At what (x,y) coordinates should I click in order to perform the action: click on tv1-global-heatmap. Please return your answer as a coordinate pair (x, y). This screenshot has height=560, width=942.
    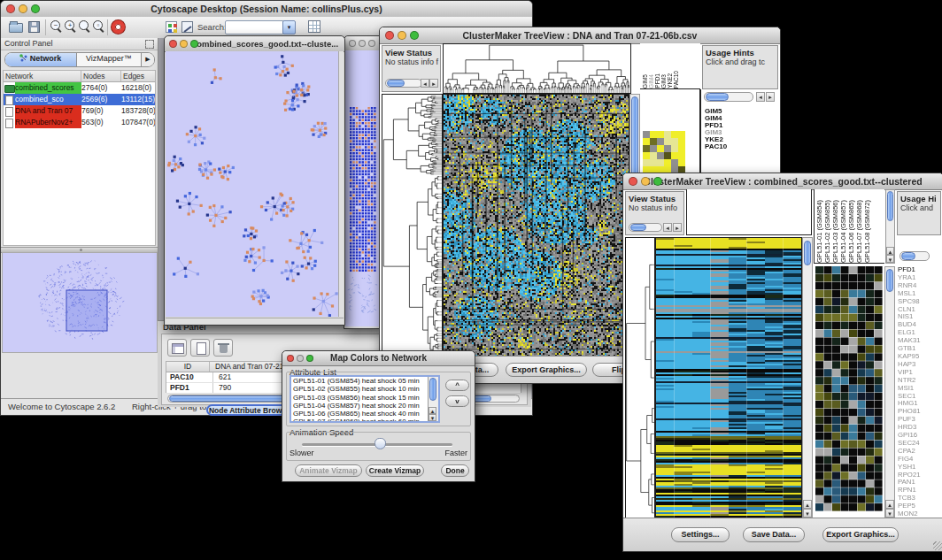
    Looking at the image, I should click on (537, 226).